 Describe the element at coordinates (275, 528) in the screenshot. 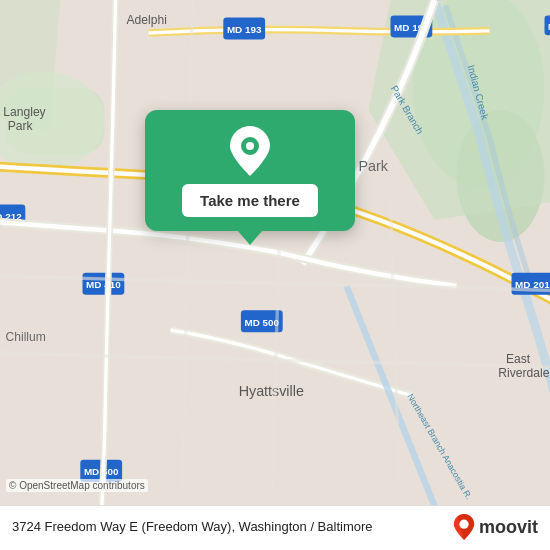

I see `bottom-info-bar: 3724 Freedom Way E (Freedom Way), Washin…` at that location.